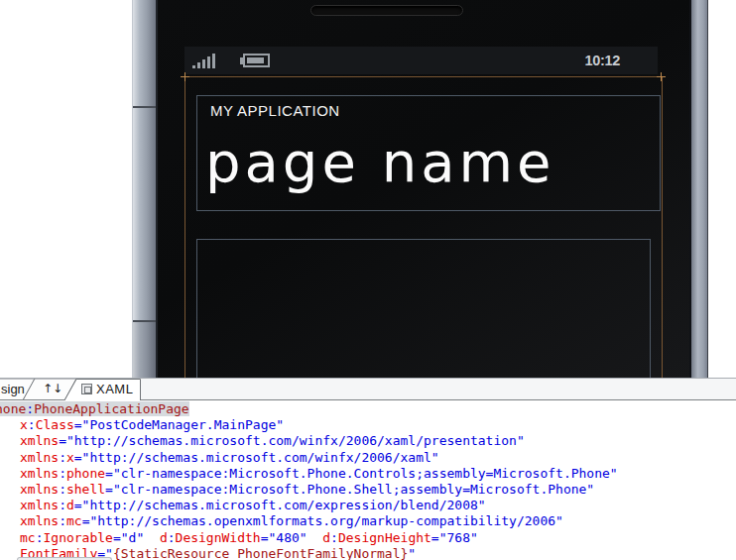 This screenshot has height=560, width=736. Describe the element at coordinates (368, 390) in the screenshot. I see `split-view-tabstrip: sign ↑↓ XAML` at that location.